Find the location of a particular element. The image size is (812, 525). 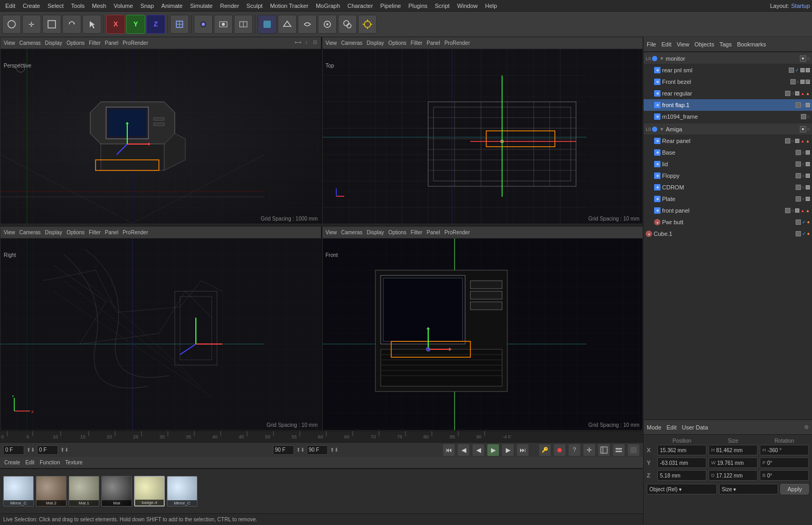

btn-timeline-view1 is located at coordinates (604, 450).